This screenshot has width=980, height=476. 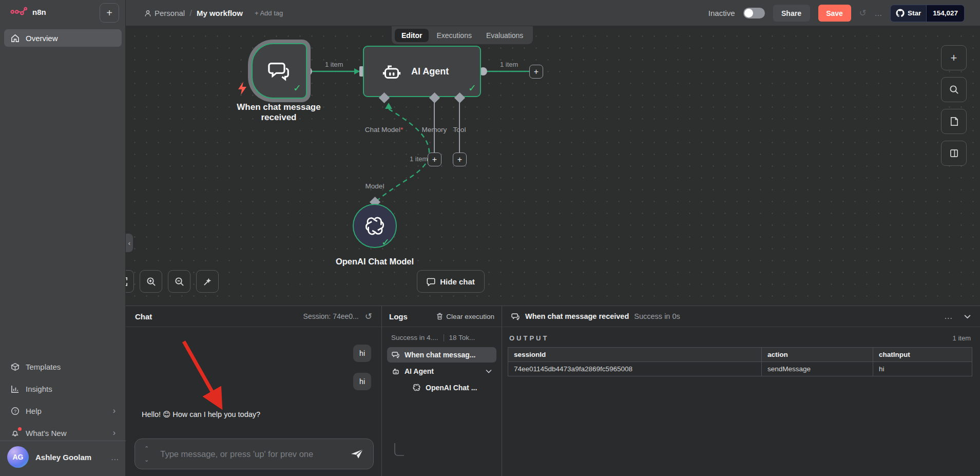 I want to click on tidy-up-button, so click(x=207, y=281).